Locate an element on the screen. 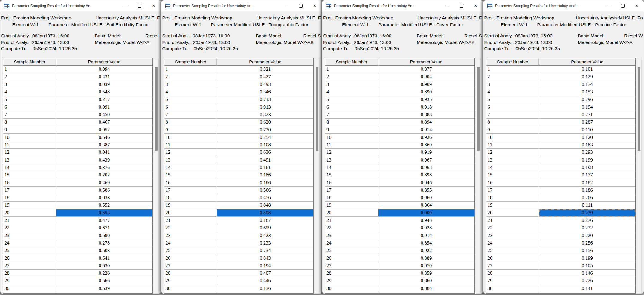 The width and height of the screenshot is (644, 295). parameter-value-cell: 0.469 is located at coordinates (104, 182).